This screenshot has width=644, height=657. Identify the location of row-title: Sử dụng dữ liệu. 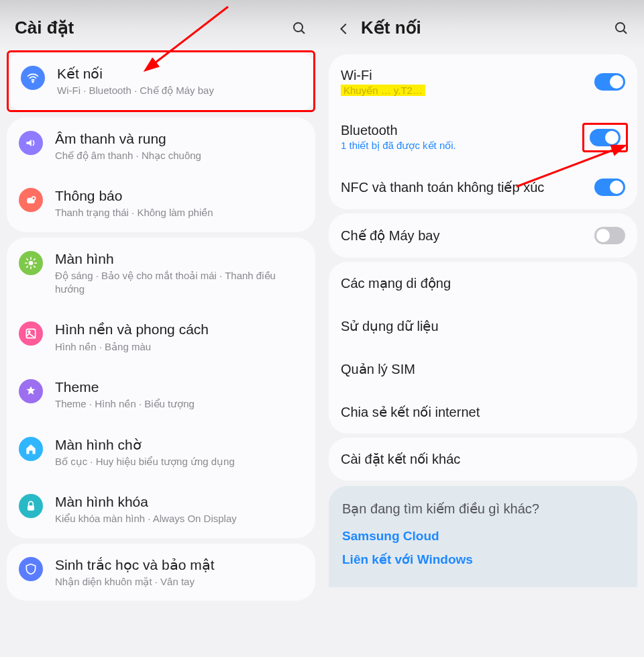
(483, 326).